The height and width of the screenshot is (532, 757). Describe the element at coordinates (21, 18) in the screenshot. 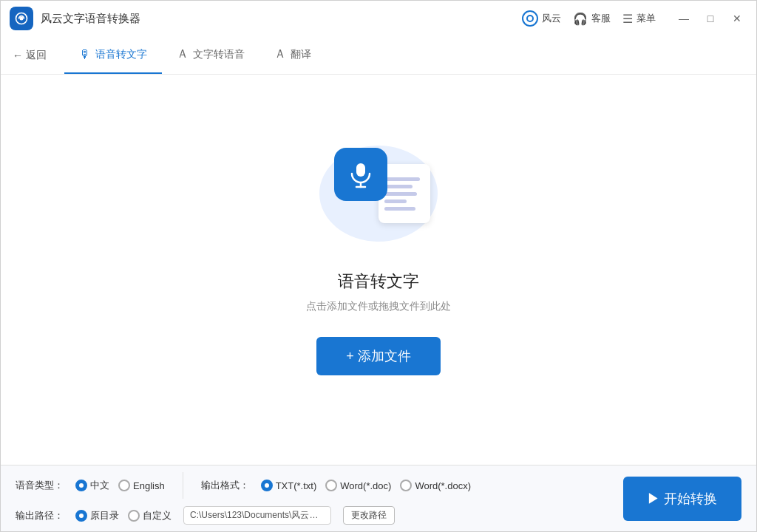

I see `app-logo` at that location.